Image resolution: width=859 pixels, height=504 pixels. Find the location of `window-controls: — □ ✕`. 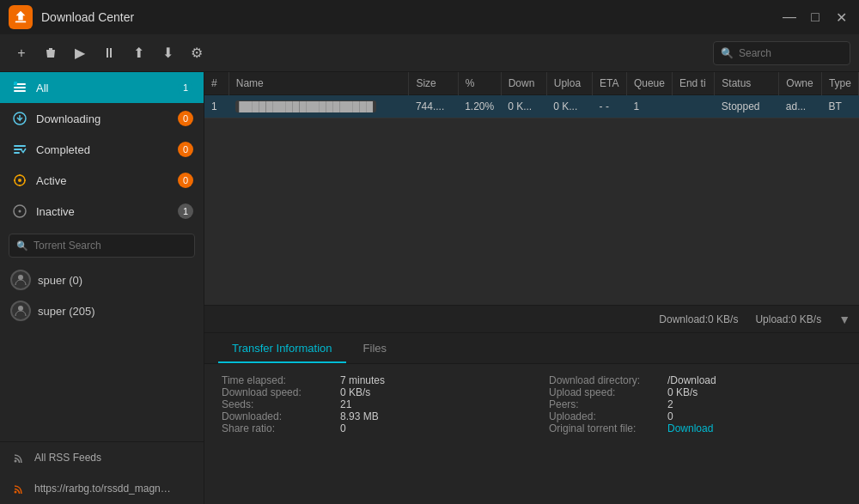

window-controls: — □ ✕ is located at coordinates (815, 17).